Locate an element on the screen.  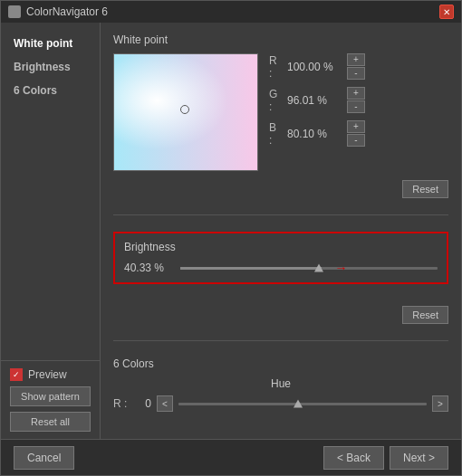
title-bar: ColorNavigator 6 ✕ is located at coordinates (231, 12).